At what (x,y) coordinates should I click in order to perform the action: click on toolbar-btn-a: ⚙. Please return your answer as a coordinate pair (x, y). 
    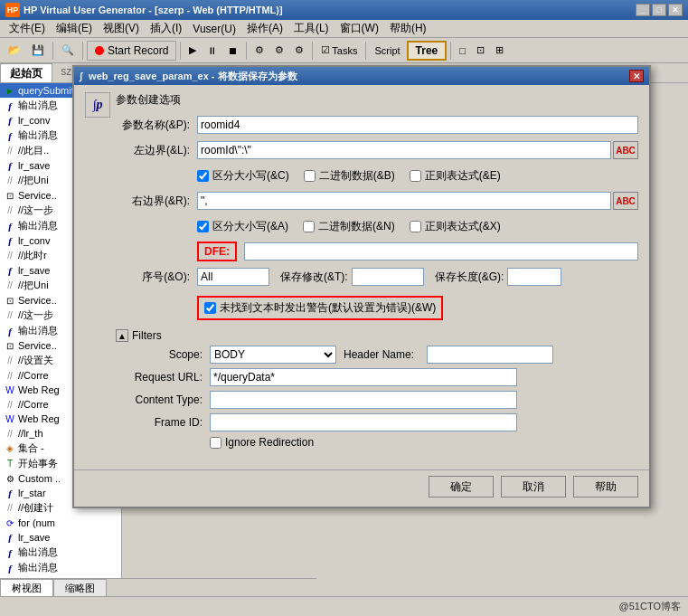
    Looking at the image, I should click on (259, 51).